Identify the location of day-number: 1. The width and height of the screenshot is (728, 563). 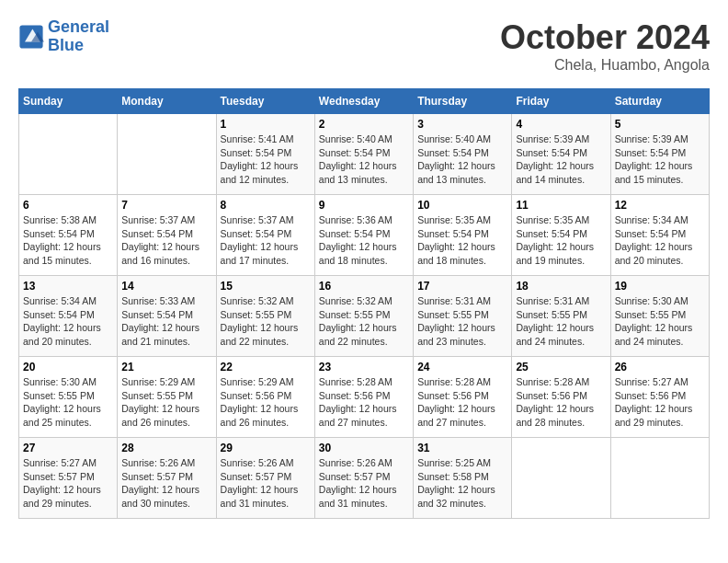
(266, 124).